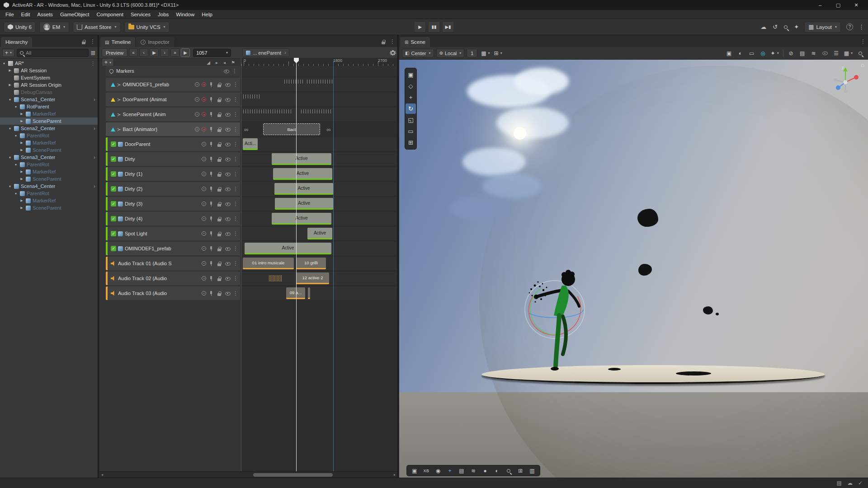 The height and width of the screenshot is (488, 868). I want to click on hidden-objects-icon: ⊘, so click(791, 53).